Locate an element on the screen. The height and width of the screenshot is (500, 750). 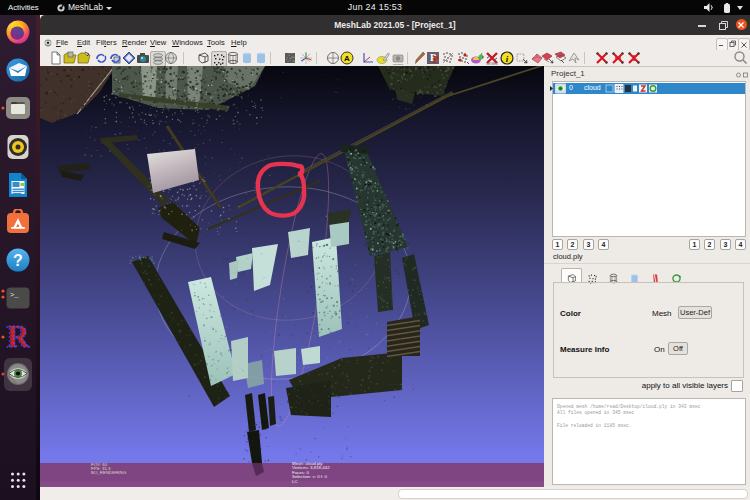
svg-text: P is located at coordinates (436, 60).